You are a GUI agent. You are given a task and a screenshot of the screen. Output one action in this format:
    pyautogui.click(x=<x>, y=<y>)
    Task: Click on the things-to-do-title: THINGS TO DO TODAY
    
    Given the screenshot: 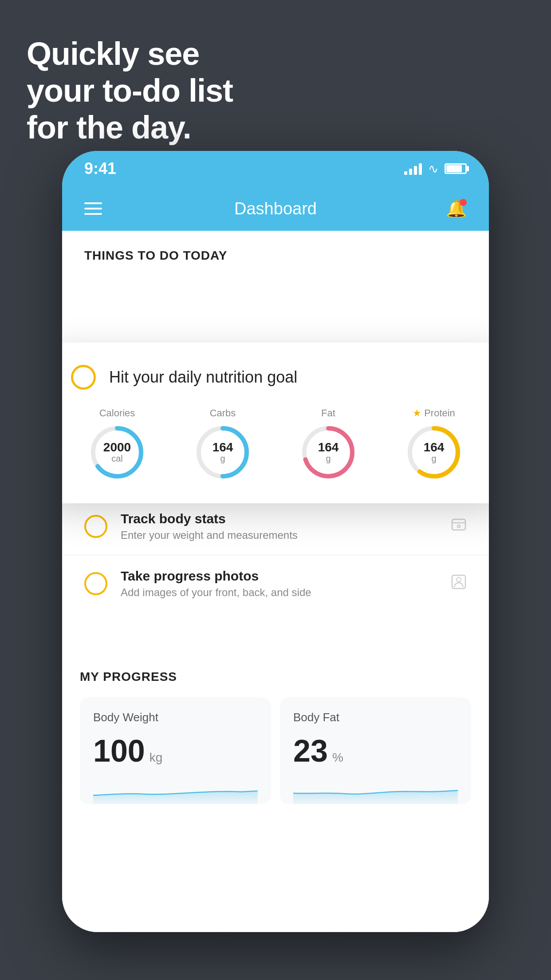 What is the action you would take?
    pyautogui.click(x=276, y=256)
    